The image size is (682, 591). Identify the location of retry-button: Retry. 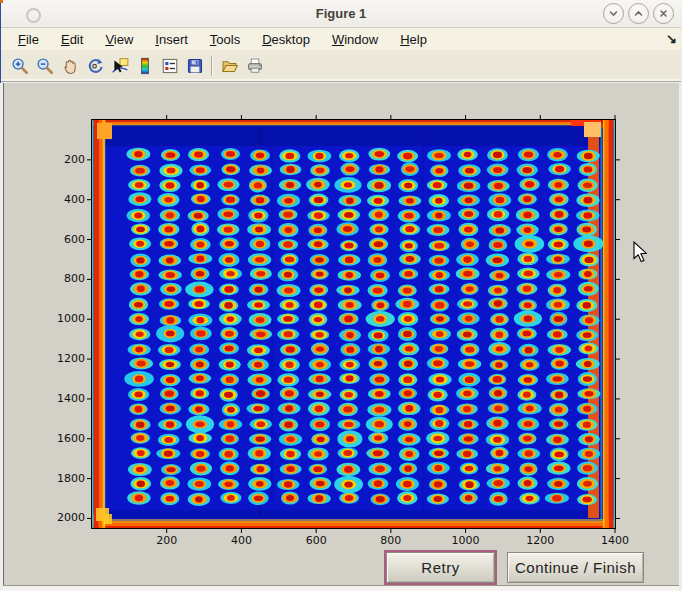
(440, 568).